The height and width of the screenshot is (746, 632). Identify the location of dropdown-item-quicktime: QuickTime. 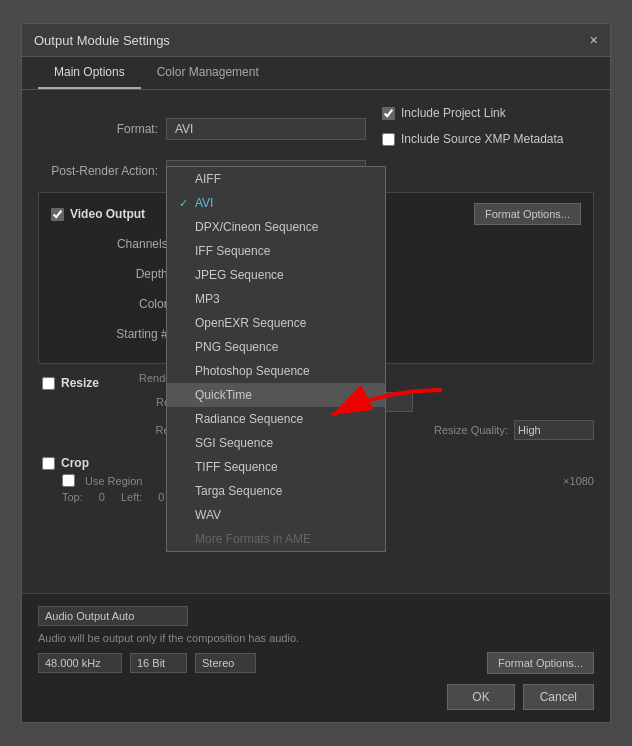
(276, 395).